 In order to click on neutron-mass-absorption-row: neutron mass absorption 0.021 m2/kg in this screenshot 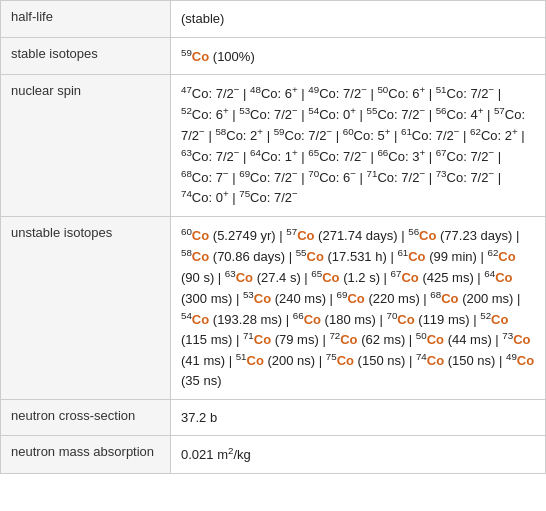, I will do `click(274, 455)`.